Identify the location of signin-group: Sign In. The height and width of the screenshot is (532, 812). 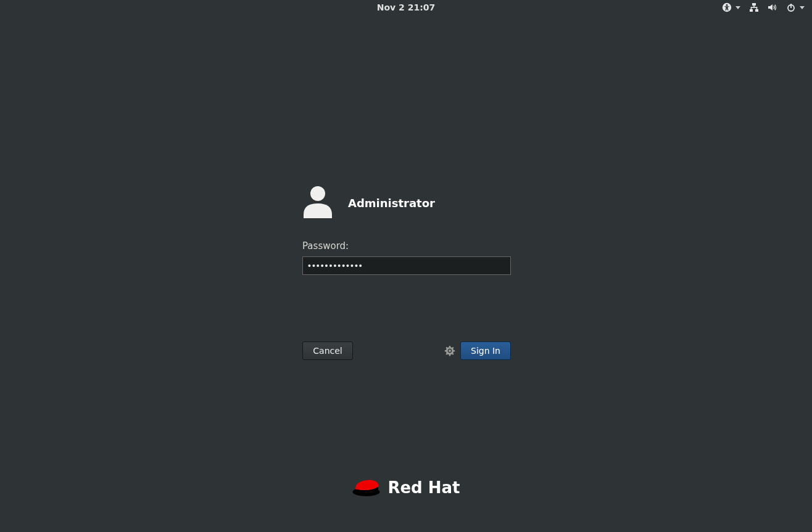
(478, 351).